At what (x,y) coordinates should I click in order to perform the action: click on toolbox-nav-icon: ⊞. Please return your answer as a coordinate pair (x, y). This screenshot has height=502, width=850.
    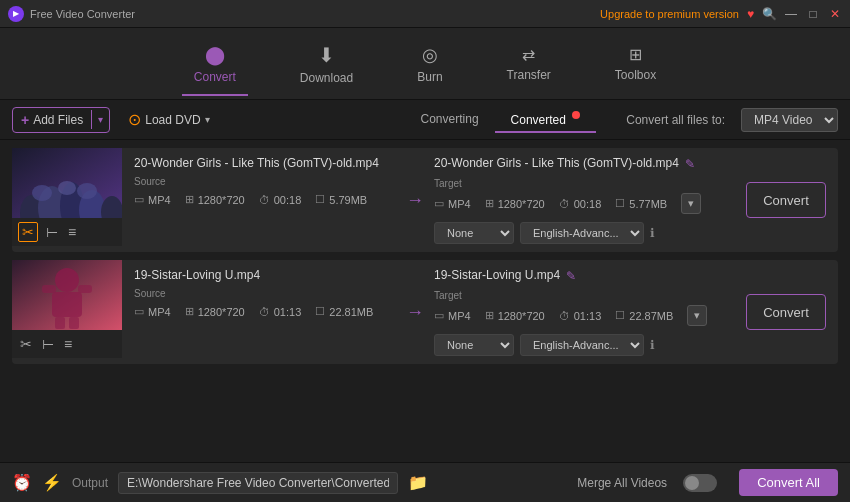
    Looking at the image, I should click on (636, 54).